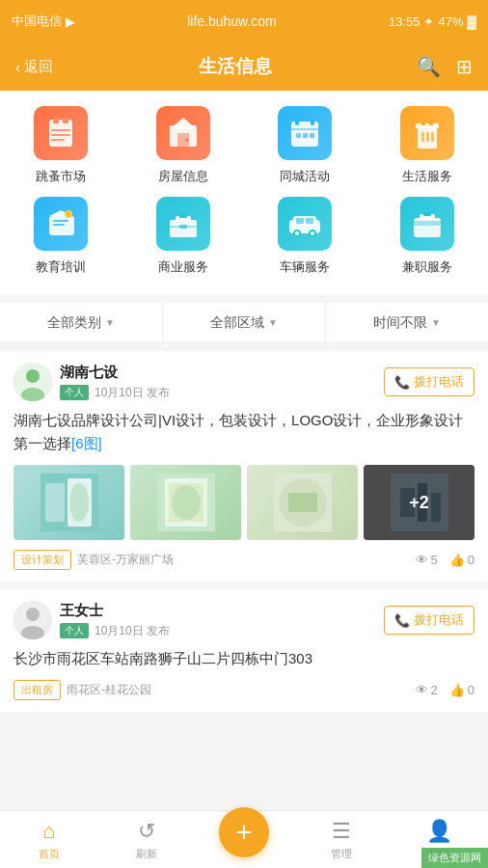 The width and height of the screenshot is (488, 868). I want to click on user-type-tag-2: 个人, so click(74, 631).